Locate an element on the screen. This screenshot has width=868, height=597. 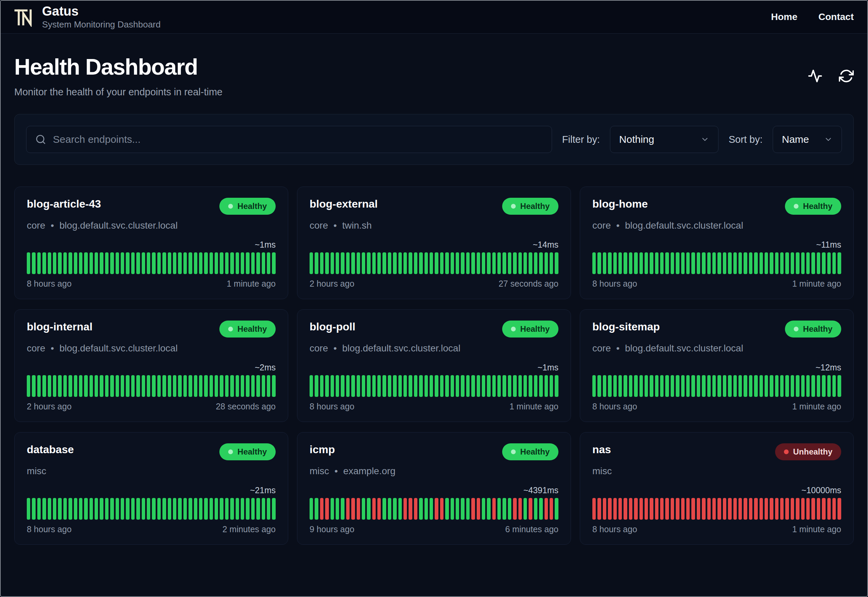
latency: ~1ms is located at coordinates (151, 245).